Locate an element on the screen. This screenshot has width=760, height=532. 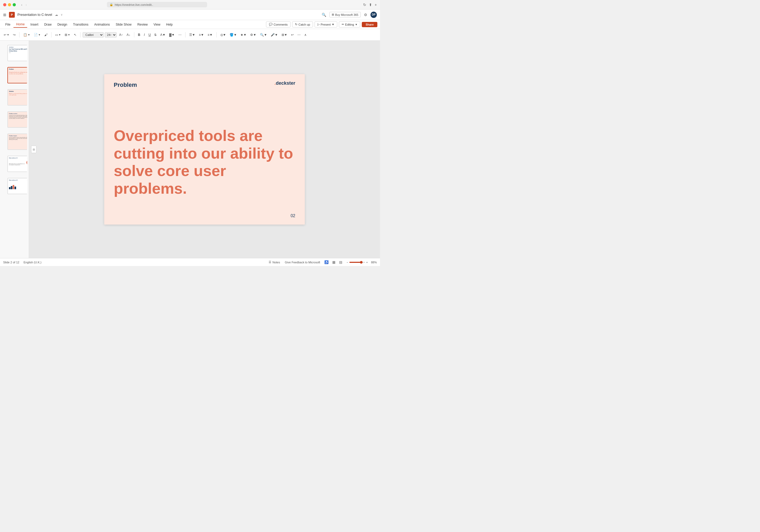
paste-button: 📄▼ is located at coordinates (37, 35).